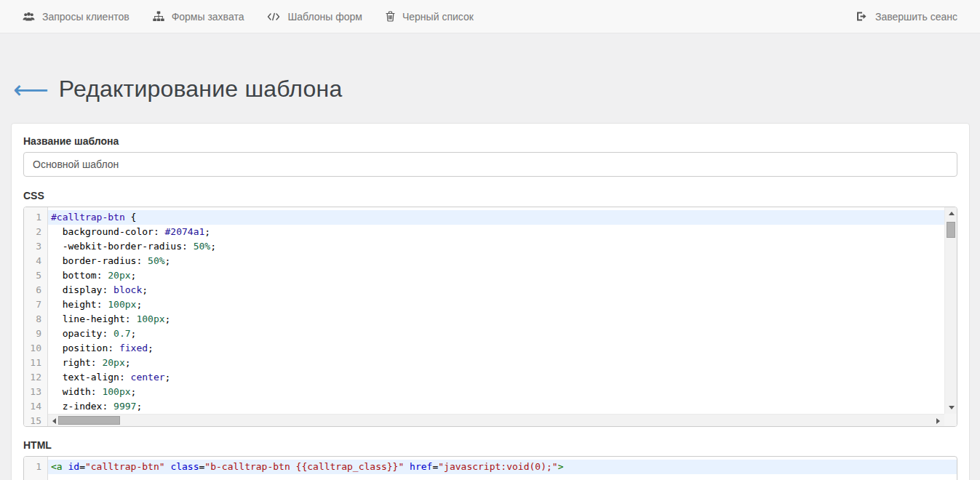  I want to click on line-number: 2, so click(36, 232).